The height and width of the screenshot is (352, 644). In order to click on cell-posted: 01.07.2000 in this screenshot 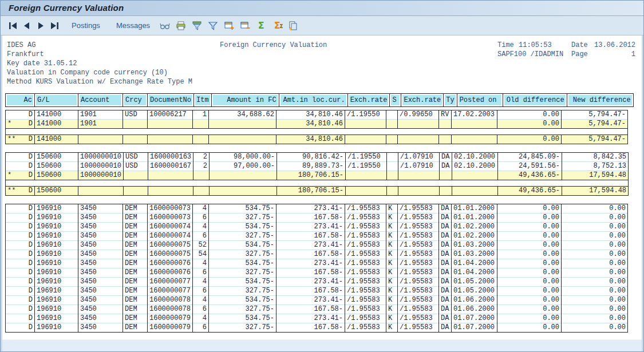, I will do `click(475, 328)`.